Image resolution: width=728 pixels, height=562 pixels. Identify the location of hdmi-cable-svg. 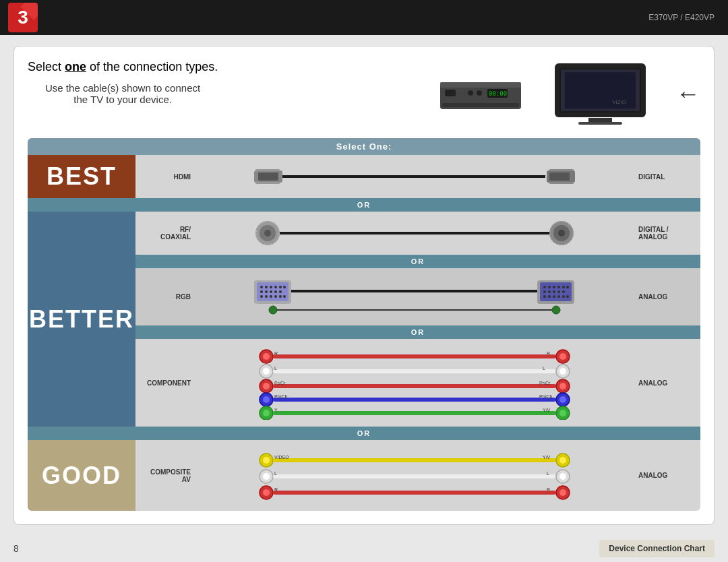
(415, 177).